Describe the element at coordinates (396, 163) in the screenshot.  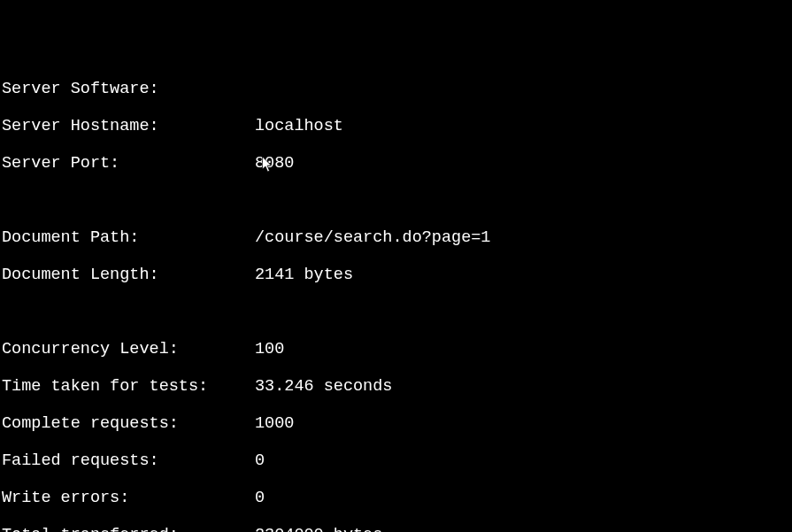
I see `server-port-line: Server Port:8080` at that location.